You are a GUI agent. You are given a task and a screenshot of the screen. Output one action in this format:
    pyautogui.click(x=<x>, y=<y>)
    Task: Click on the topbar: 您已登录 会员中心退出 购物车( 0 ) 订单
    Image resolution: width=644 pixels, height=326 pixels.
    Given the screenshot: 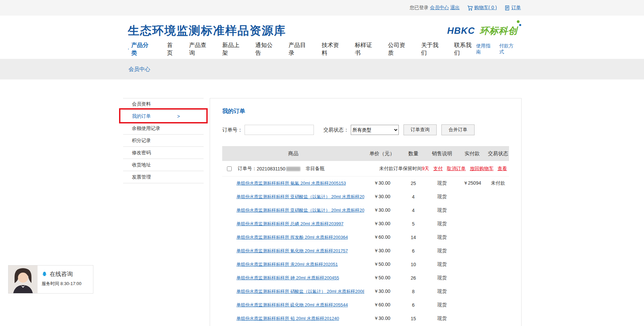 What is the action you would take?
    pyautogui.click(x=322, y=8)
    